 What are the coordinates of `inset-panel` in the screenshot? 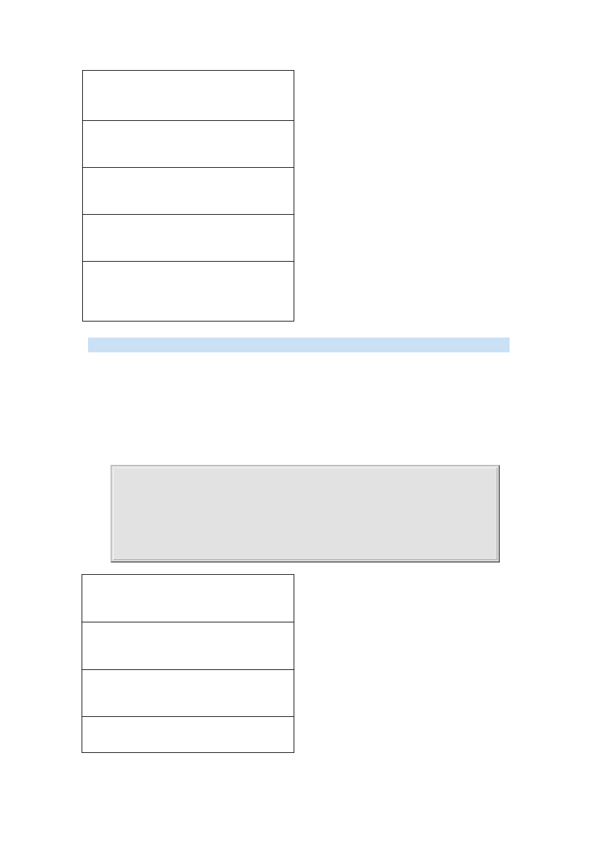 It's located at (305, 514).